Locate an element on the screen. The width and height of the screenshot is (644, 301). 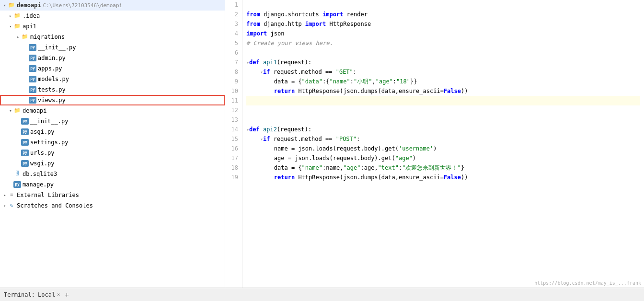
code-line-2: from django.shortcuts import render is located at coordinates (443, 14).